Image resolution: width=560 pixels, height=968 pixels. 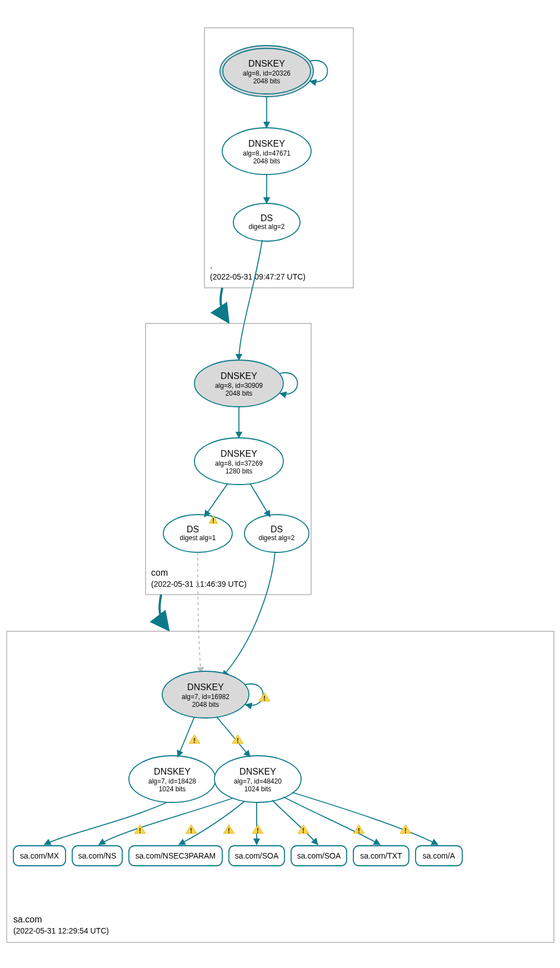 I want to click on edge-zsk2-ns, so click(x=166, y=821).